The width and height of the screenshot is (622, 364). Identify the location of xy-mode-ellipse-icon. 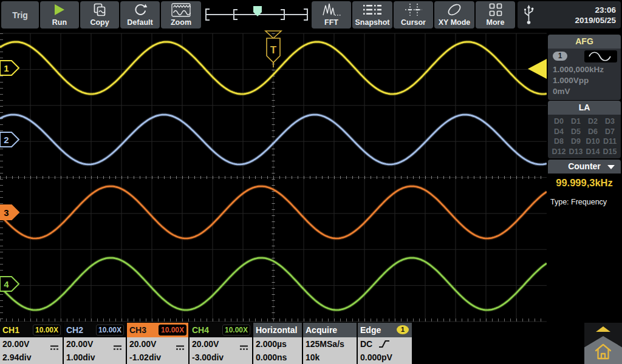
(454, 10).